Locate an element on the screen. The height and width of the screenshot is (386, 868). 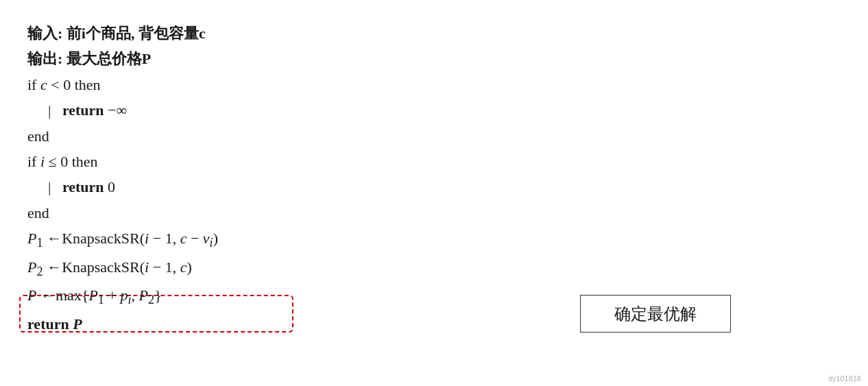
line-p-max: P ←max{P1 + pi, P2} is located at coordinates (434, 297).